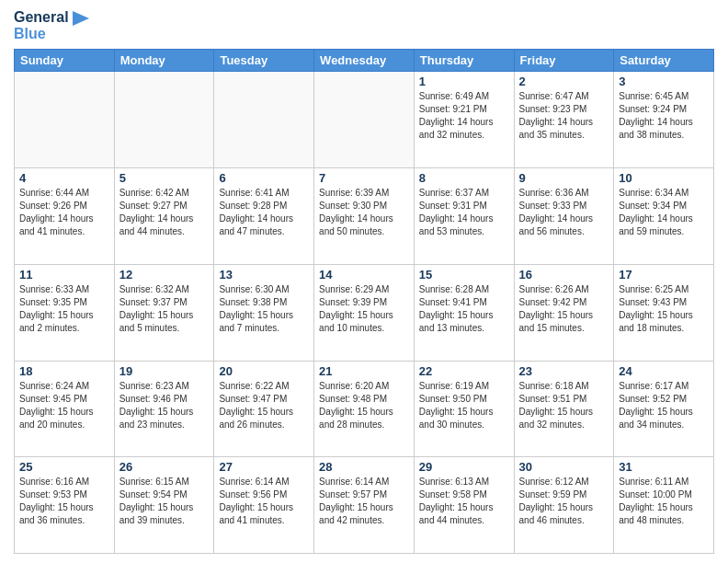 This screenshot has width=728, height=563. I want to click on calendar-cell: 8Sunrise: 6:37 AM Sunset: 9:31 PM Daylig…, so click(463, 217).